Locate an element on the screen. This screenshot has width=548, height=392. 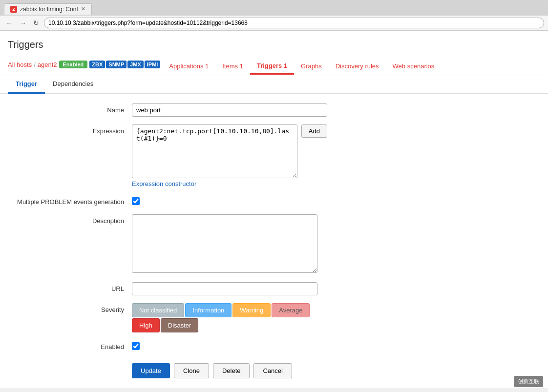
expression-control: {agent2:net.tcp.port[10.10.10.10,80].las… is located at coordinates (230, 156).